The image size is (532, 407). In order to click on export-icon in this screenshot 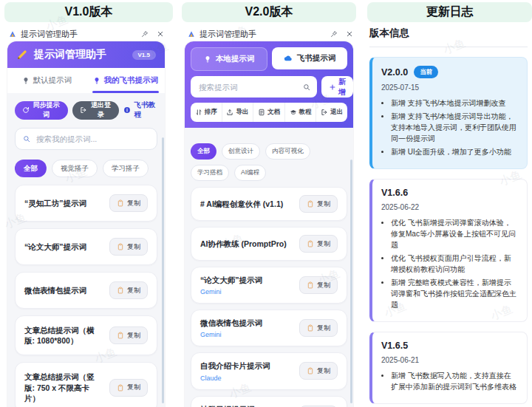, I will do `click(230, 112)`.